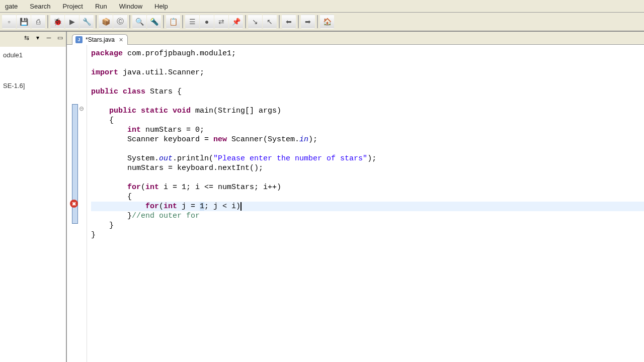  I want to click on tab-bar: J *Stars.java ✕, so click(355, 38).